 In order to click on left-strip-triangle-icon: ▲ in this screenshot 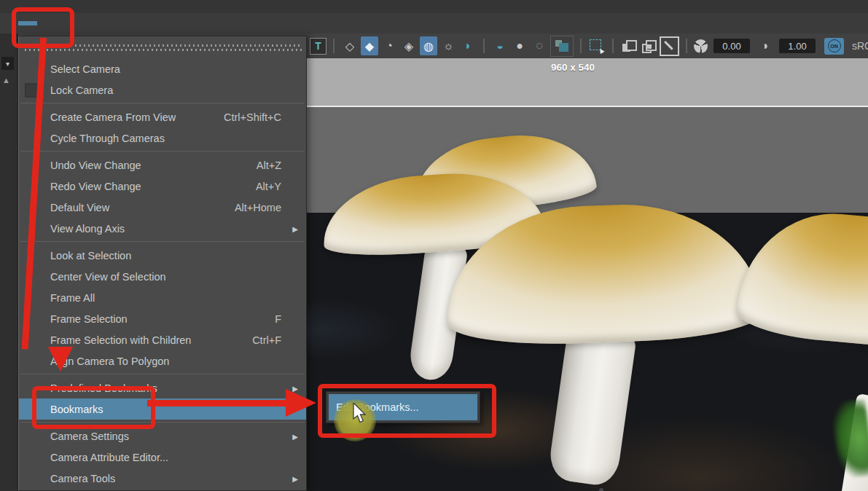, I will do `click(6, 80)`.